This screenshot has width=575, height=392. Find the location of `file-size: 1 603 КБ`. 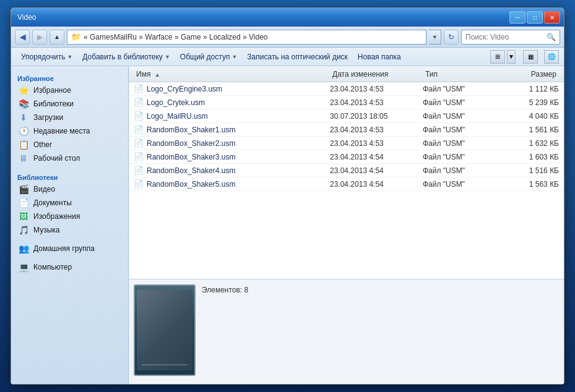

file-size: 1 603 КБ is located at coordinates (528, 157).